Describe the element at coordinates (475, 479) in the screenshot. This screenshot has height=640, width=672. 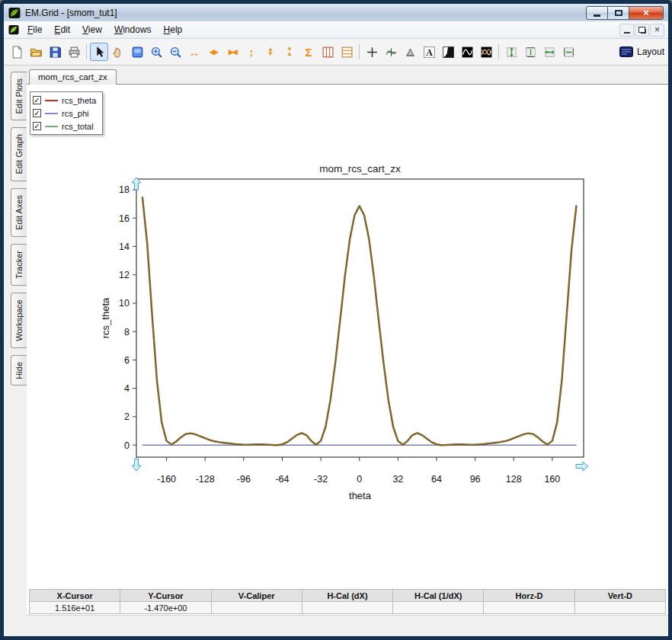
I see `x-tick-label: 96` at that location.